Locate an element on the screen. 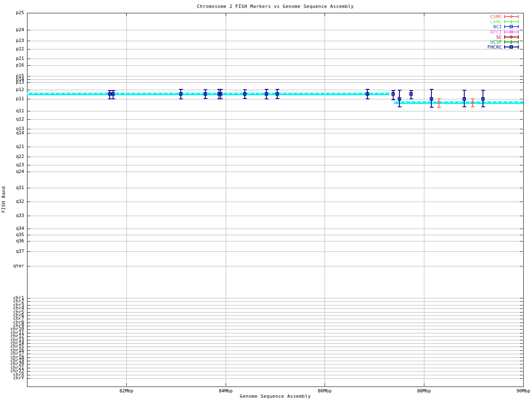  fish-band-label: q33 is located at coordinates (12, 215).